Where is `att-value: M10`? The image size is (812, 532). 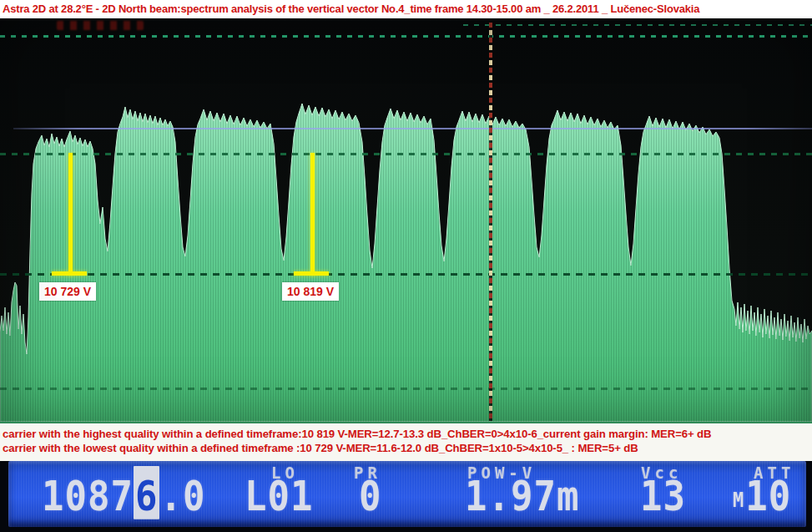 att-value: M10 is located at coordinates (762, 496).